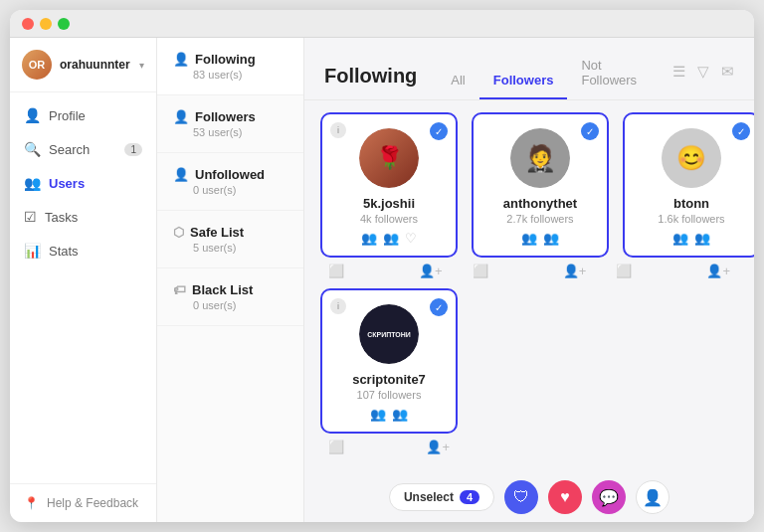  Describe the element at coordinates (241, 190) in the screenshot. I see `unfollowed-count: 0 user(s)` at that location.